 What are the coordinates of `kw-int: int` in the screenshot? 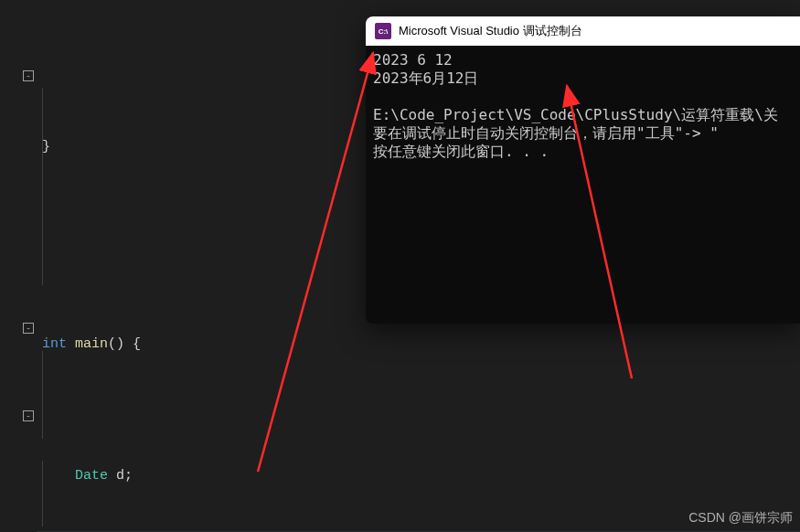 It's located at (55, 344).